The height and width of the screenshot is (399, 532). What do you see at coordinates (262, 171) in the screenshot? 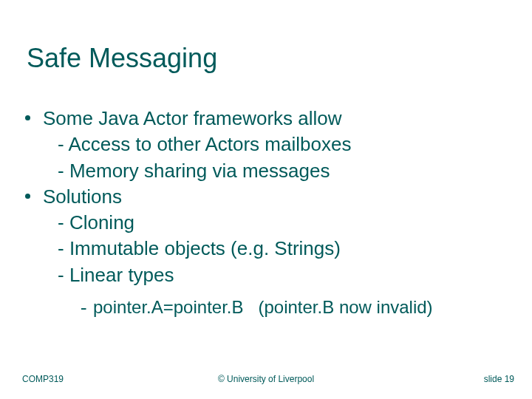
I see `sub-item-1b: - Memory sharing via messages` at bounding box center [262, 171].